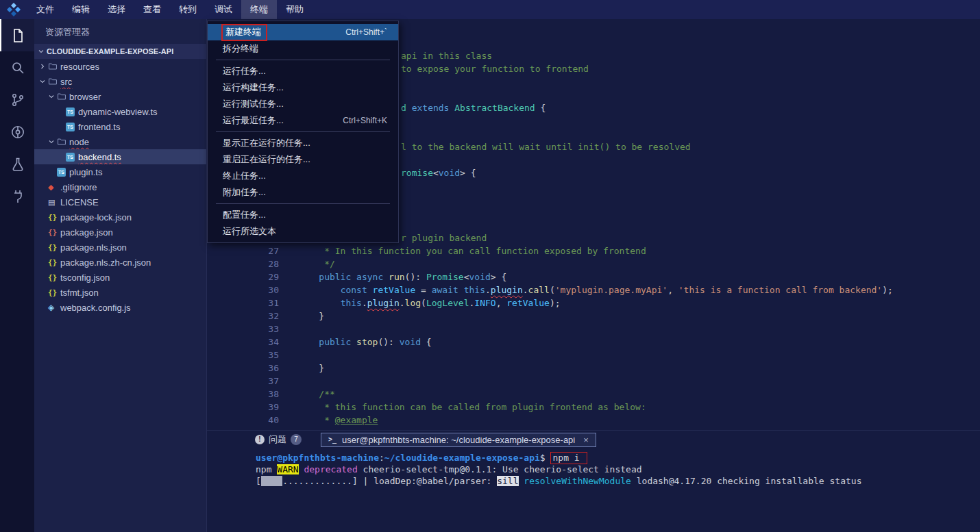 Image resolution: width=980 pixels, height=532 pixels. I want to click on menu-item-label: 运行任务..., so click(244, 71).